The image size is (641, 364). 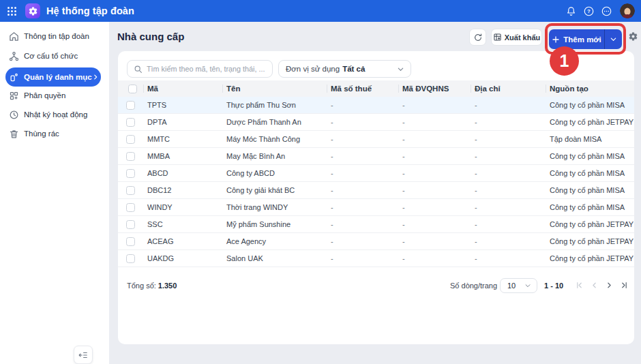 What do you see at coordinates (345, 69) in the screenshot?
I see `unit-filter-select: Đơn vị sử dụng Tất cả` at bounding box center [345, 69].